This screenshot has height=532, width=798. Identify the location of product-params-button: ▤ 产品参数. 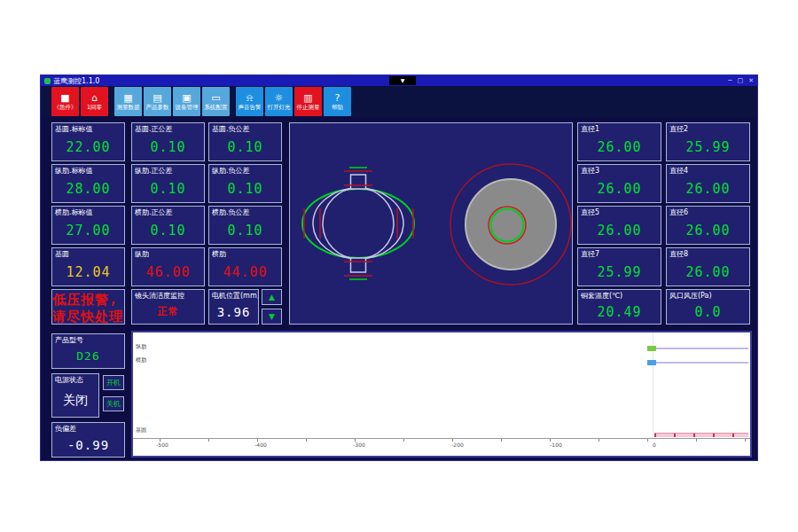
(158, 101).